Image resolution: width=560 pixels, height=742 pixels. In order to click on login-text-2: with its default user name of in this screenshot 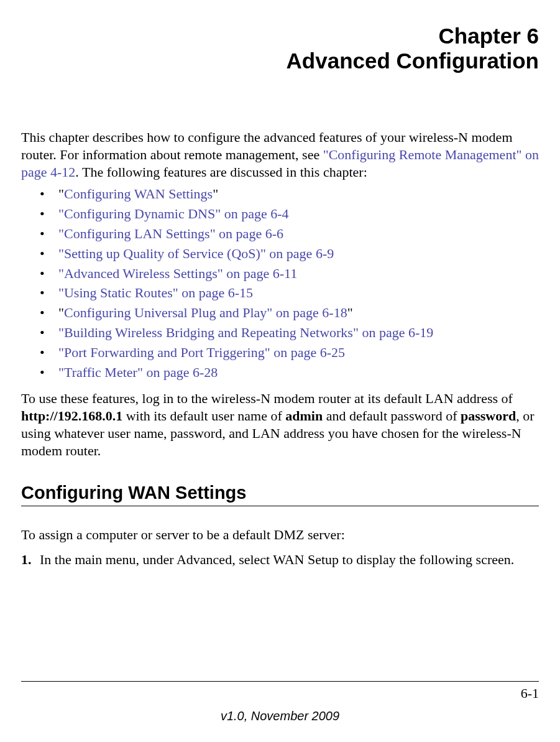, I will do `click(204, 415)`.